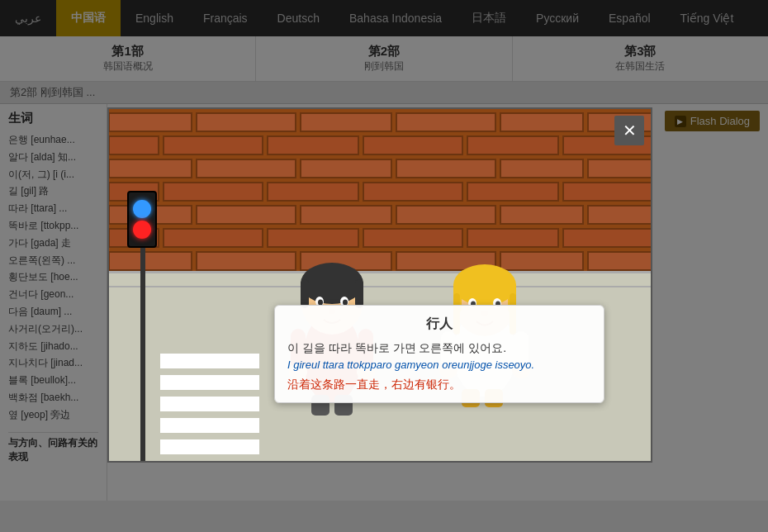  Describe the element at coordinates (439, 354) in the screenshot. I see `speech-bubble: 行人 이 길을 따라 똑바로 가면 오른쪽에 있어요. I gireul tta…` at that location.